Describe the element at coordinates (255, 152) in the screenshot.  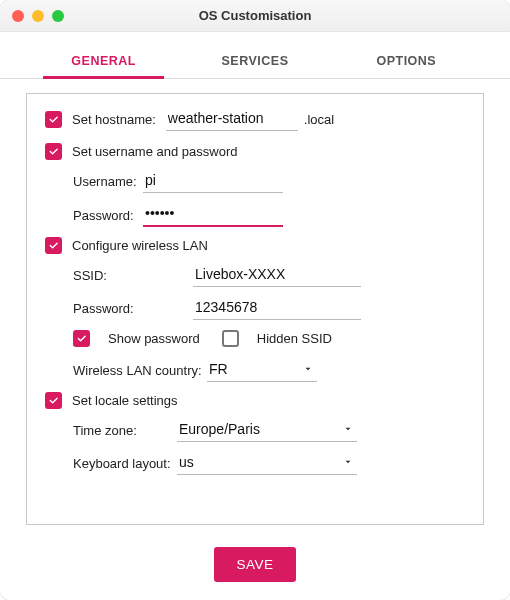
I see `userpass-row: Set username and password` at that location.